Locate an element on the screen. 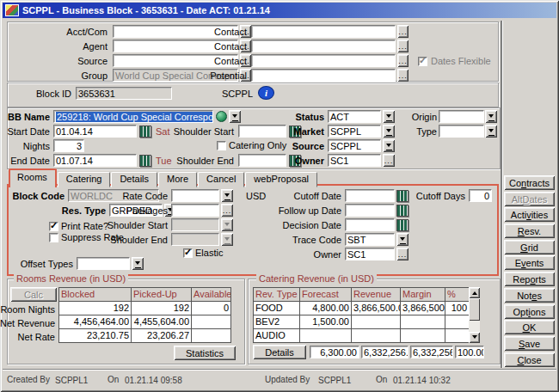 The image size is (559, 392). cutoff-date-calendar-icon is located at coordinates (402, 196).